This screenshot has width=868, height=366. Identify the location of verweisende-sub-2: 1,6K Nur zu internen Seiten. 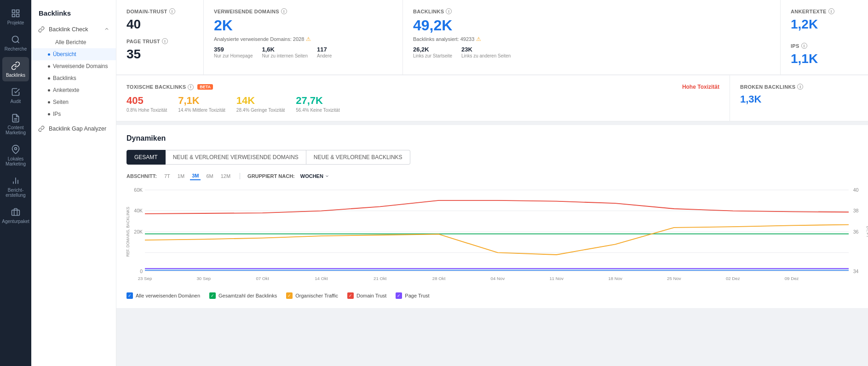
(285, 52).